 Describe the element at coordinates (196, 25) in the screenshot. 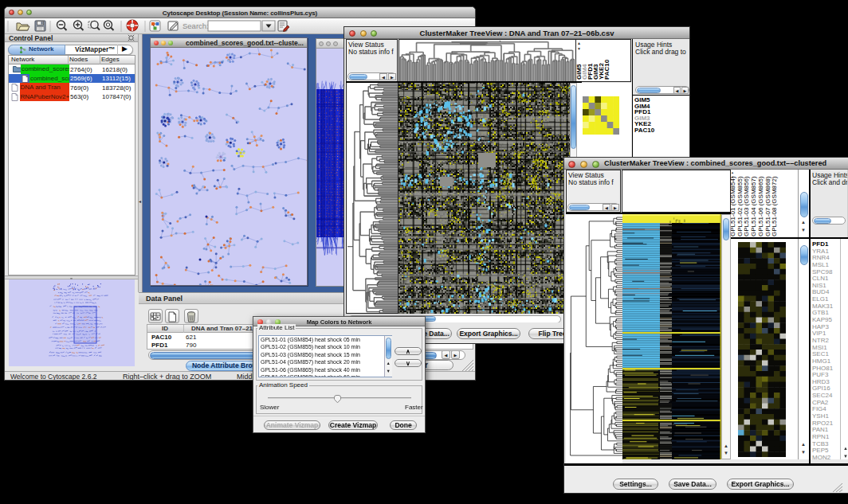

I see `svg-text: Search:` at that location.